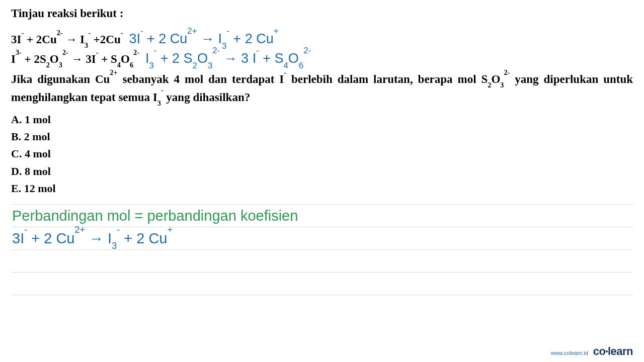 The height and width of the screenshot is (362, 644). I want to click on reaction-2: I3- + 2S2O32- → 3I- + S4O62- I3- + 2 S2O…, so click(322, 58).